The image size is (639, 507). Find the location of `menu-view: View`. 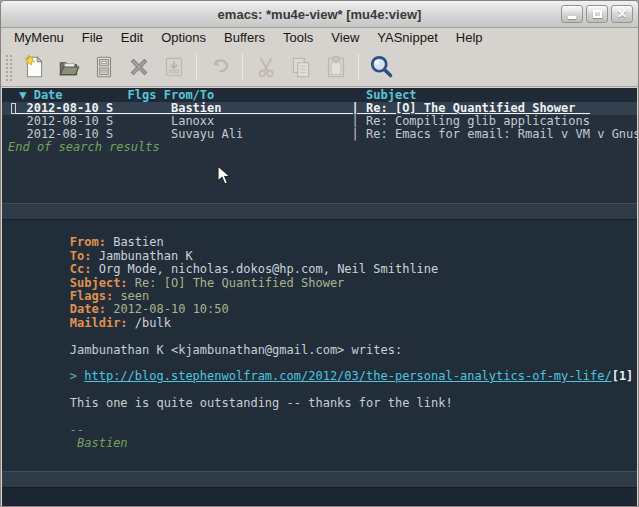

menu-view: View is located at coordinates (345, 38).